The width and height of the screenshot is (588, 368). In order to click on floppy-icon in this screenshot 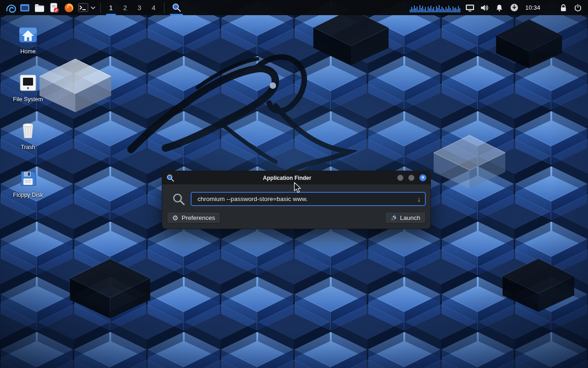, I will do `click(28, 178)`.